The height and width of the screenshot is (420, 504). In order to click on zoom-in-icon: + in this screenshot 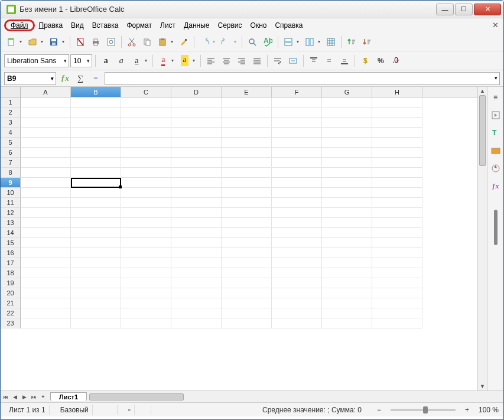, I will do `click(467, 410)`.